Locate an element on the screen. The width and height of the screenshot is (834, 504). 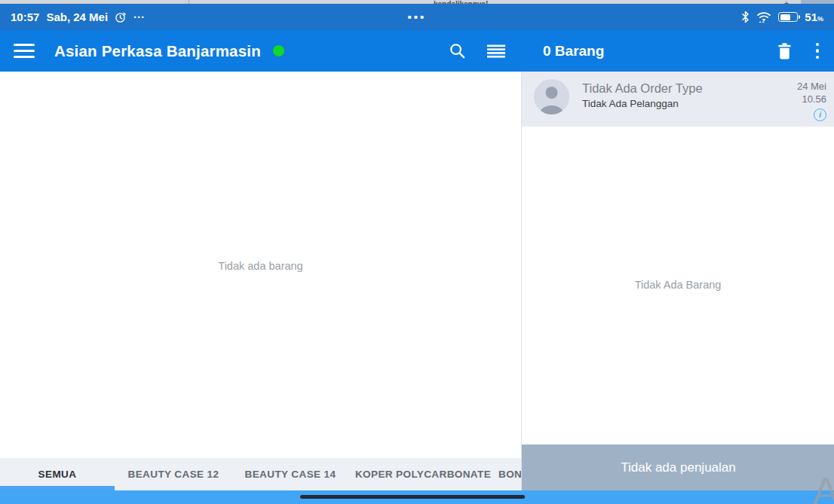
home-indicator is located at coordinates (412, 497).